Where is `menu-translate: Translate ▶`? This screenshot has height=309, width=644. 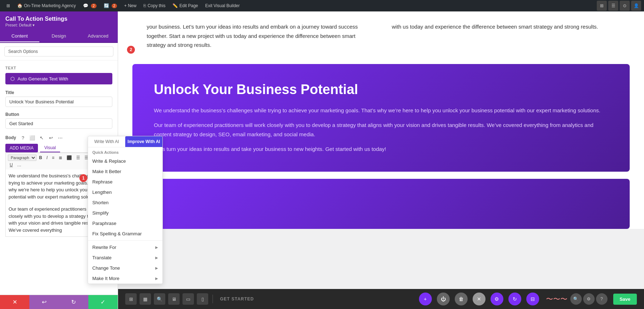 menu-translate: Translate ▶ is located at coordinates (125, 258).